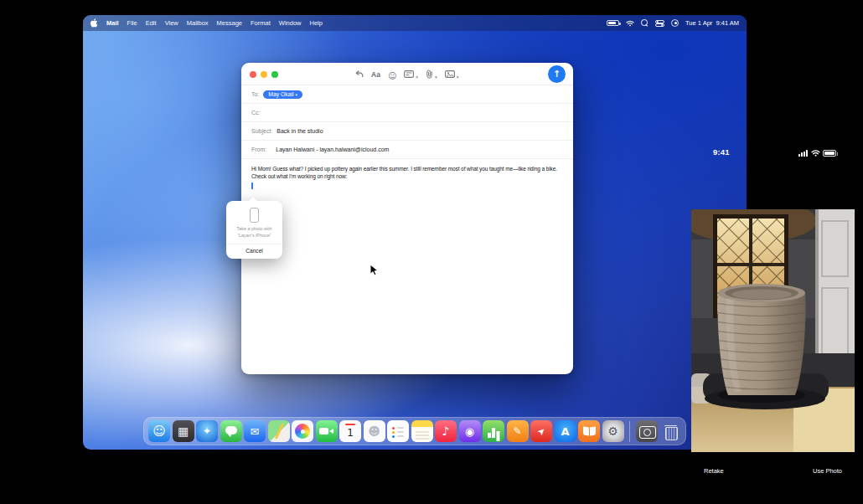 Image resolution: width=863 pixels, height=504 pixels. I want to click on insertion-caret, so click(252, 186).